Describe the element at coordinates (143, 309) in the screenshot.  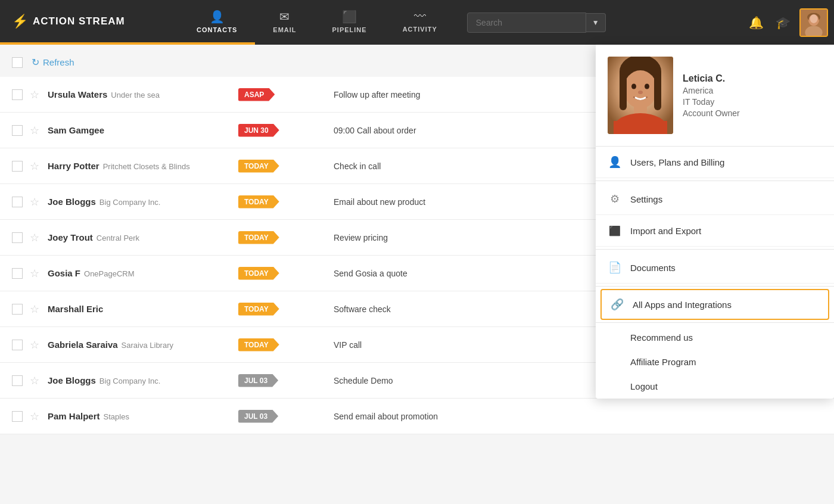
I see `contact-name-area-6: Marshall Eric` at that location.